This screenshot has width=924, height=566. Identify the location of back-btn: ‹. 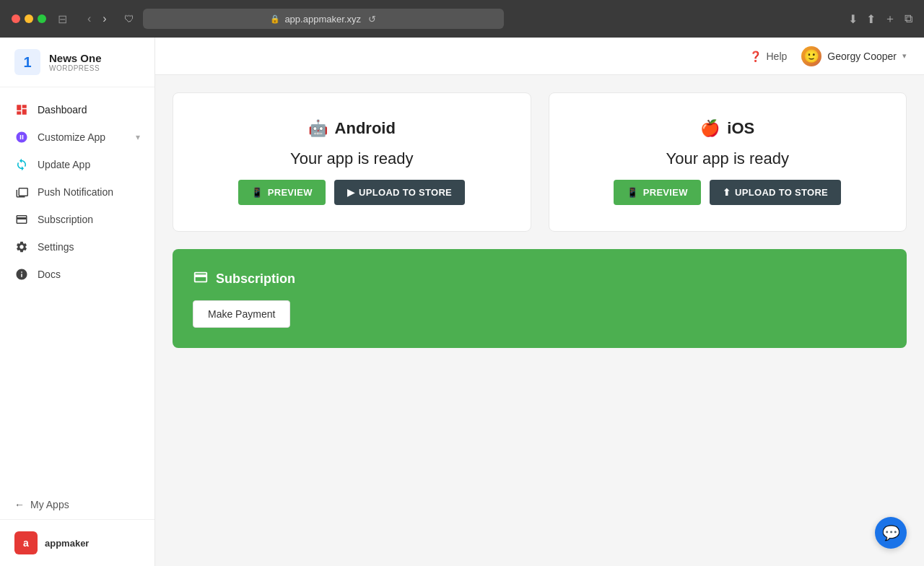
(90, 19).